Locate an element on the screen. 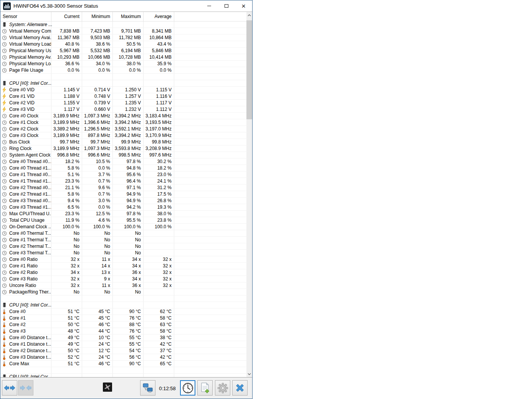 Image resolution: width=532 pixels, height=399 pixels. column-header-maximum: Maximum is located at coordinates (128, 16).